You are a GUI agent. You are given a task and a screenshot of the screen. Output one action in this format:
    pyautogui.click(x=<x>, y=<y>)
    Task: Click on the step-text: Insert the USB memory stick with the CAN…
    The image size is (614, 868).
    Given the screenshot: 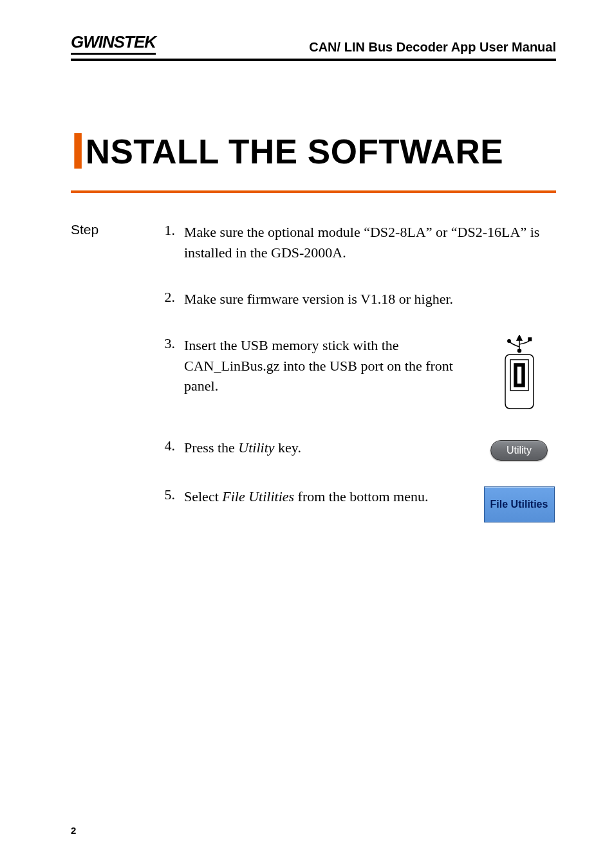 What is the action you would take?
    pyautogui.click(x=325, y=366)
    